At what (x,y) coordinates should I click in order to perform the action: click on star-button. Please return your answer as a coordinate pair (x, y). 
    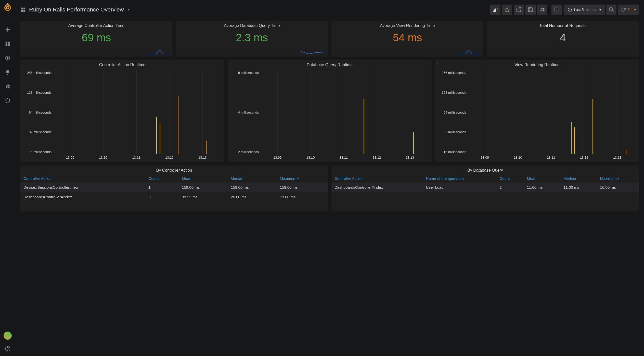
    Looking at the image, I should click on (507, 10).